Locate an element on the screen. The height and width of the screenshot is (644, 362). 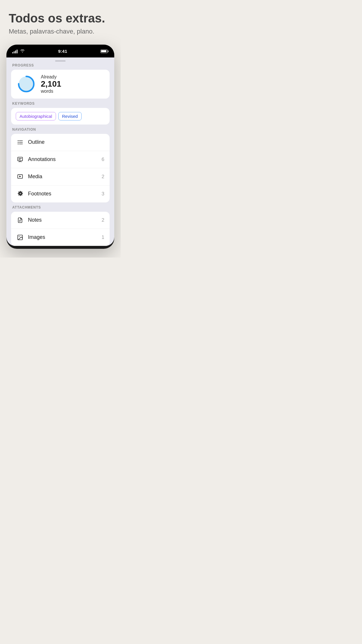
nav-item-notes: Notes 2 is located at coordinates (60, 220).